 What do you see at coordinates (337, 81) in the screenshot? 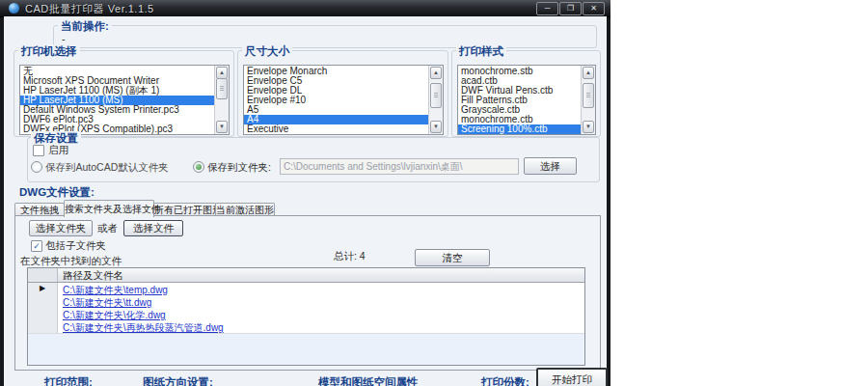
I see `list-option: Envelope C5` at bounding box center [337, 81].